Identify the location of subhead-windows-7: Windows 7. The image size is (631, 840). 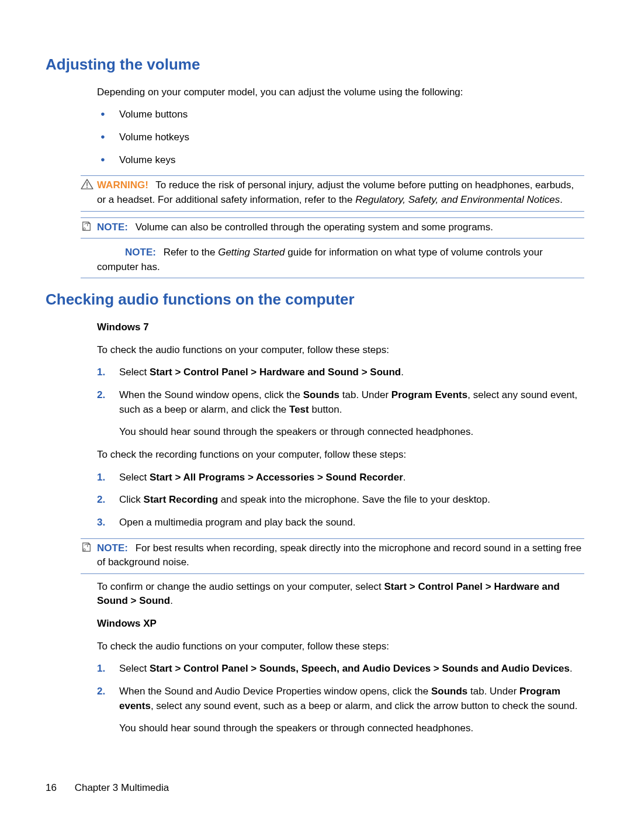
(341, 327).